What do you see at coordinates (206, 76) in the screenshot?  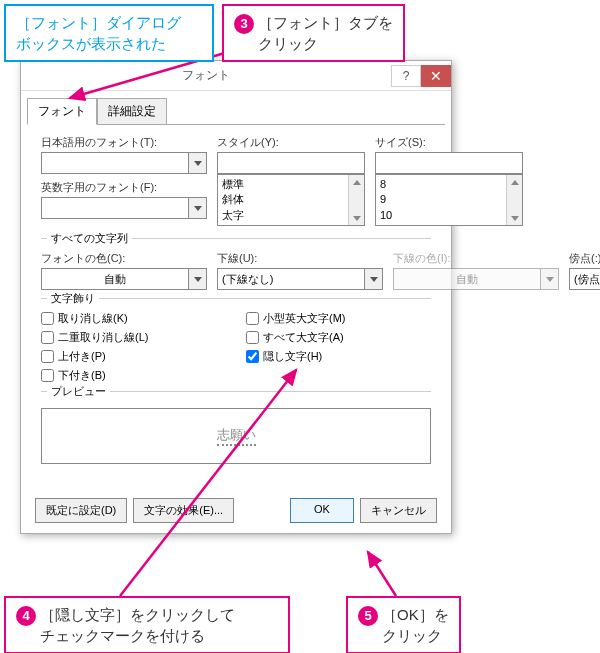 I see `dialog-title: フォント` at bounding box center [206, 76].